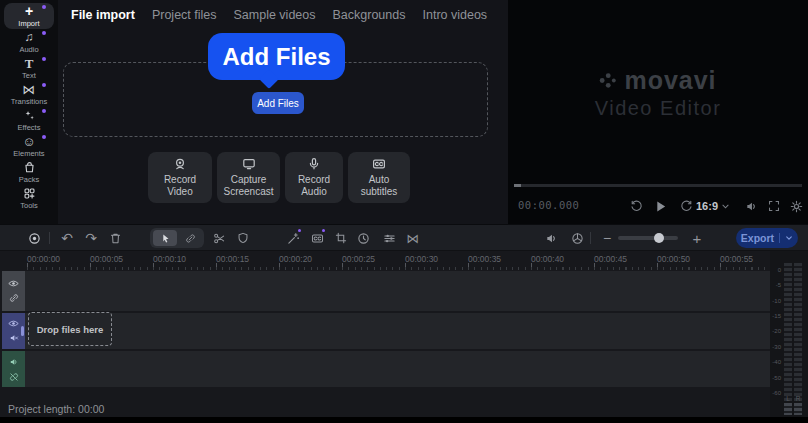  Describe the element at coordinates (776, 301) in the screenshot. I see `meter-label: -10` at that location.